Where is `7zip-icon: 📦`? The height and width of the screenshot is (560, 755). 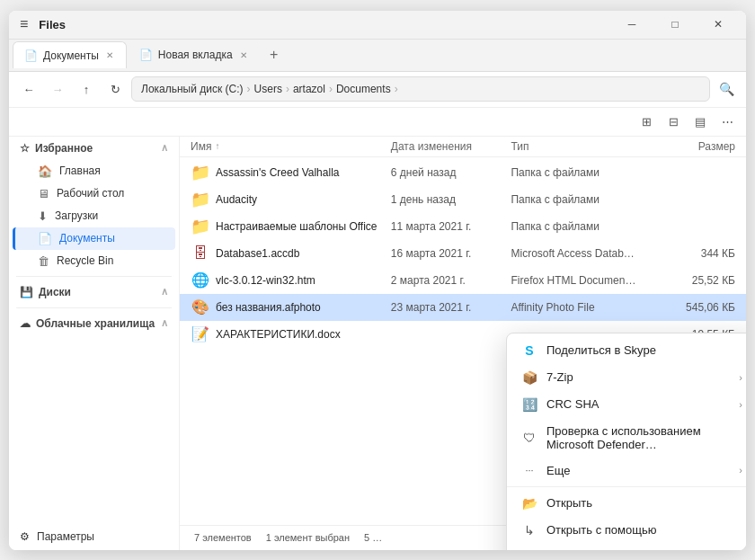
7zip-icon: 📦 is located at coordinates (529, 378).